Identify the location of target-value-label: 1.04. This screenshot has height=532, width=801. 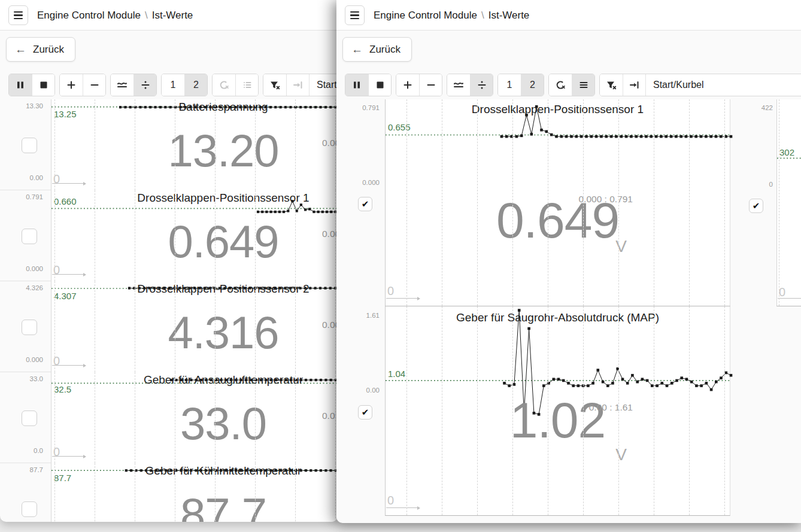
(396, 373).